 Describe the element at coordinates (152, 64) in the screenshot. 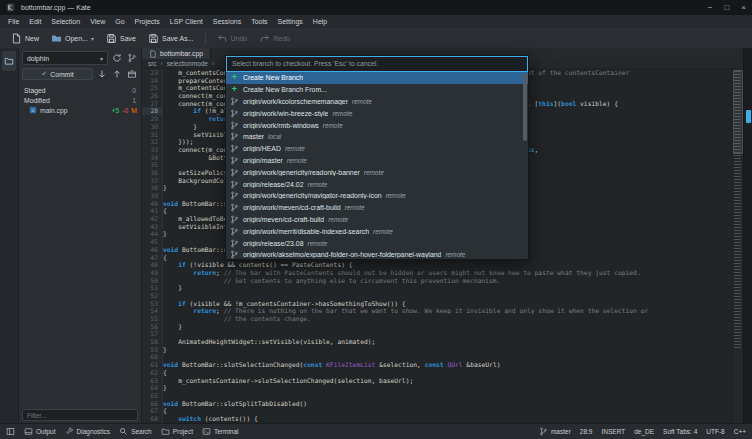

I see `breadcrumb-item: src` at that location.